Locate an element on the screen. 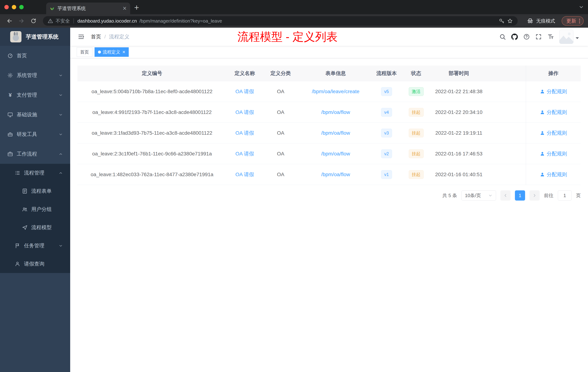 The width and height of the screenshot is (588, 372). sidebar-item-infrastructure: 基础设施 is located at coordinates (35, 115).